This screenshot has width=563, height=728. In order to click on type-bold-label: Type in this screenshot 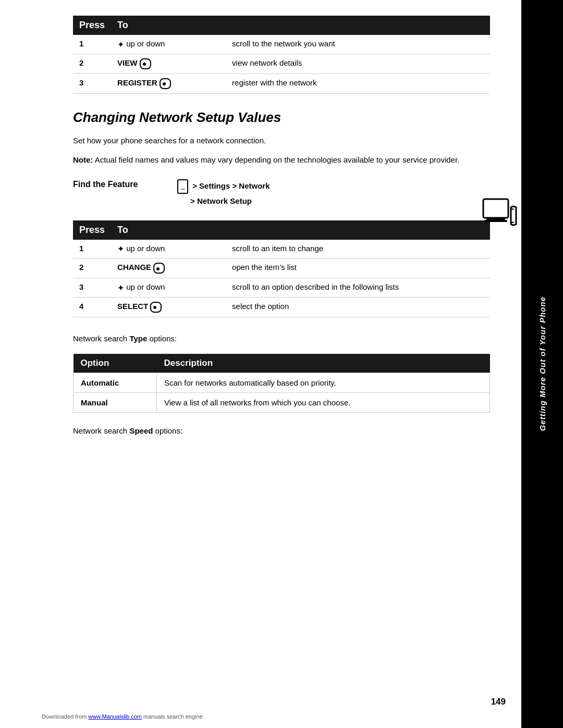, I will do `click(138, 339)`.